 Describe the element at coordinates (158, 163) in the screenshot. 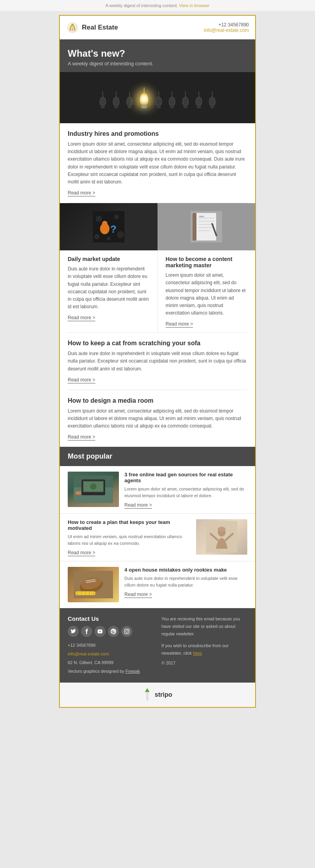

I see `article-1-section: Industry hires and promotions Lorem ipsu…` at that location.